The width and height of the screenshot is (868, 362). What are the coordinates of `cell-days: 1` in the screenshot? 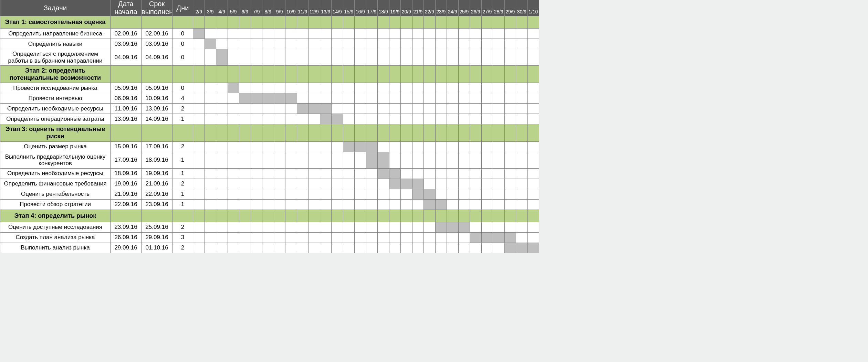 It's located at (183, 194).